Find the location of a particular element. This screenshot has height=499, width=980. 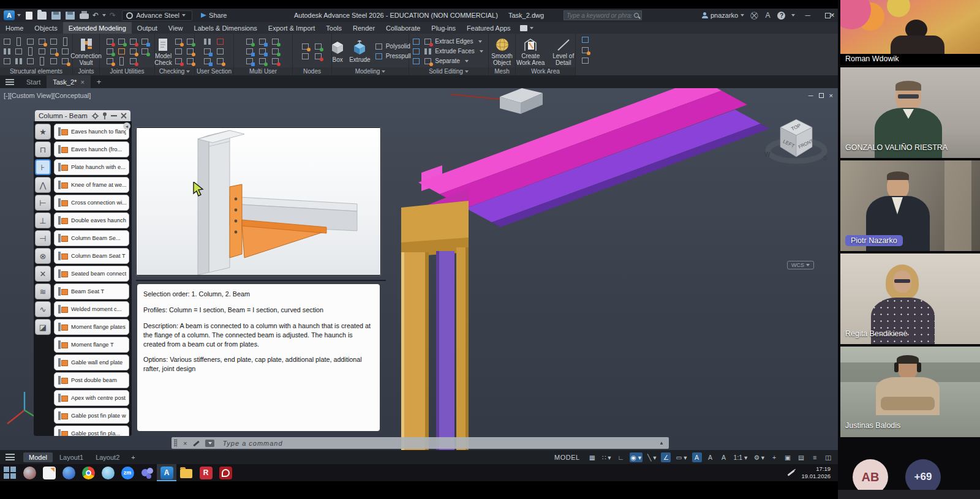

participant-tile: Regita Bendikienė is located at coordinates (910, 299).